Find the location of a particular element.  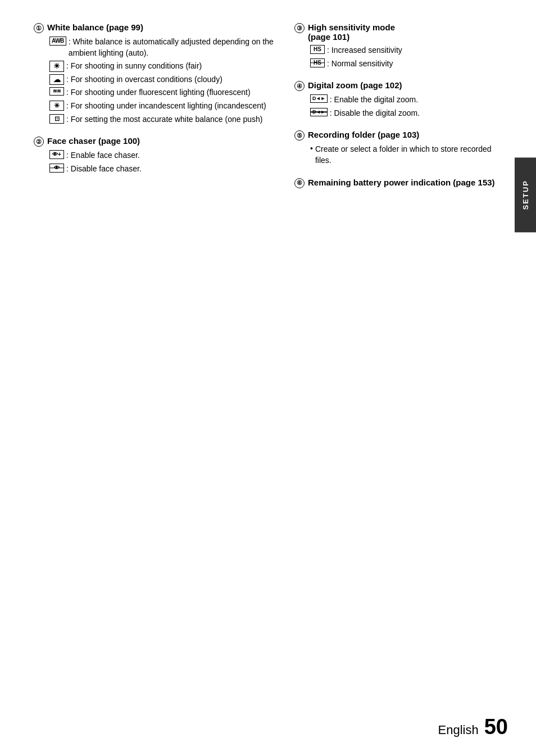

recording-folder-items: • Create or select a folder in which to … is located at coordinates (406, 155).